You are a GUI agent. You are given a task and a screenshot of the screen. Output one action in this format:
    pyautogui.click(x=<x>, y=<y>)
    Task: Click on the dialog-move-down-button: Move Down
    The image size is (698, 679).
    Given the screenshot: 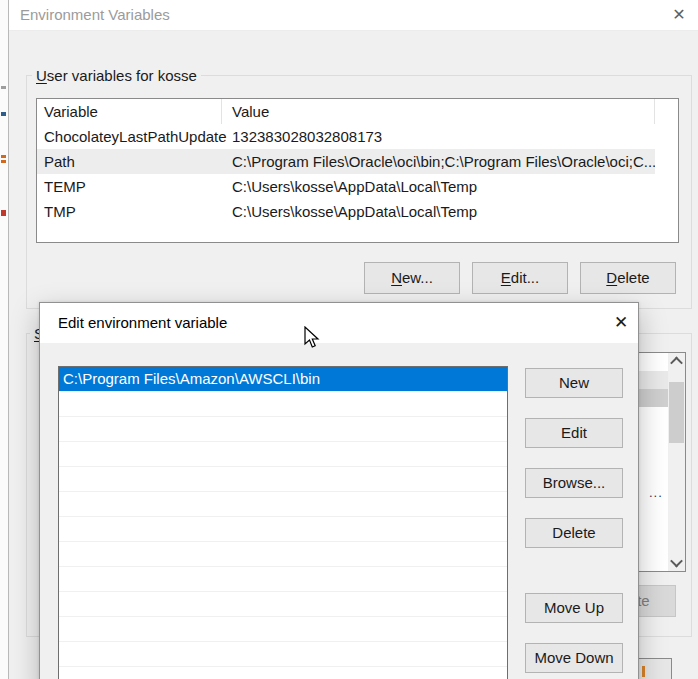 What is the action you would take?
    pyautogui.click(x=574, y=658)
    